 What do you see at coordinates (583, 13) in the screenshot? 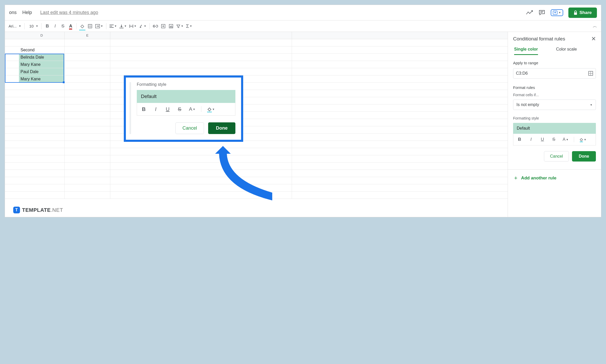
I see `share-button: Share` at bounding box center [583, 13].